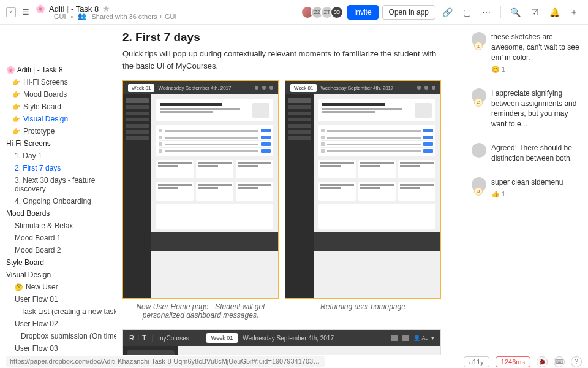 The width and height of the screenshot is (588, 368). Describe the element at coordinates (527, 188) in the screenshot. I see `comment: 3super clean sidemenu👍 1` at that location.